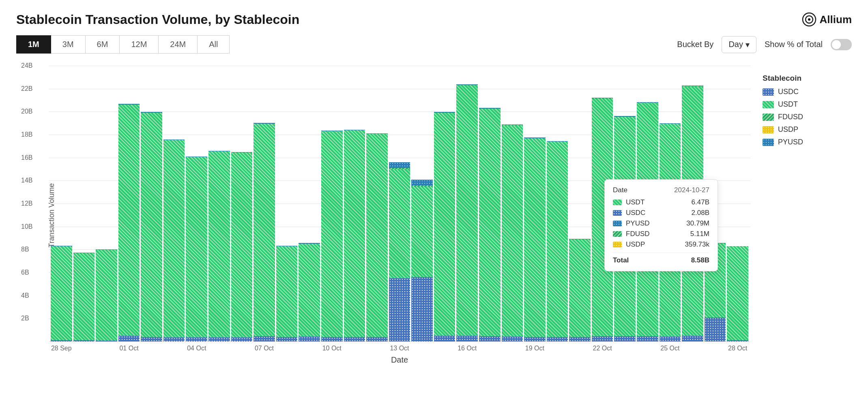  Describe the element at coordinates (27, 227) in the screenshot. I see `y-axis-tick-label: 10B` at that location.